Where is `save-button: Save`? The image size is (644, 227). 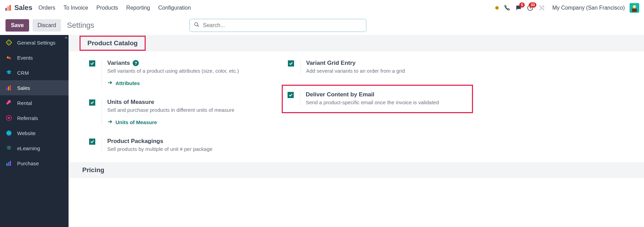 save-button: Save is located at coordinates (17, 25).